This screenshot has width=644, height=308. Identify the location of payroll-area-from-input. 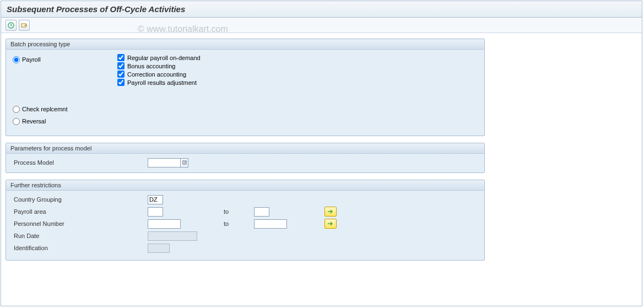
(155, 212).